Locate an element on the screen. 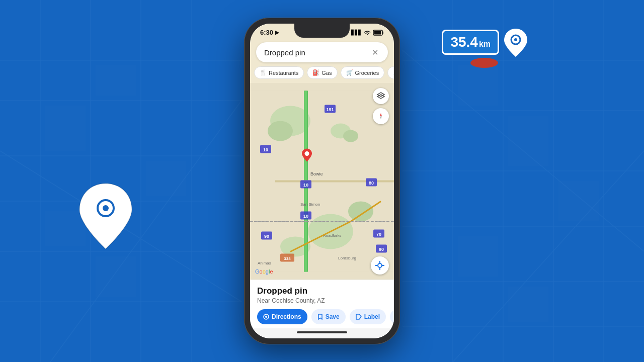 The height and width of the screenshot is (362, 644). google-logo: Google is located at coordinates (264, 272).